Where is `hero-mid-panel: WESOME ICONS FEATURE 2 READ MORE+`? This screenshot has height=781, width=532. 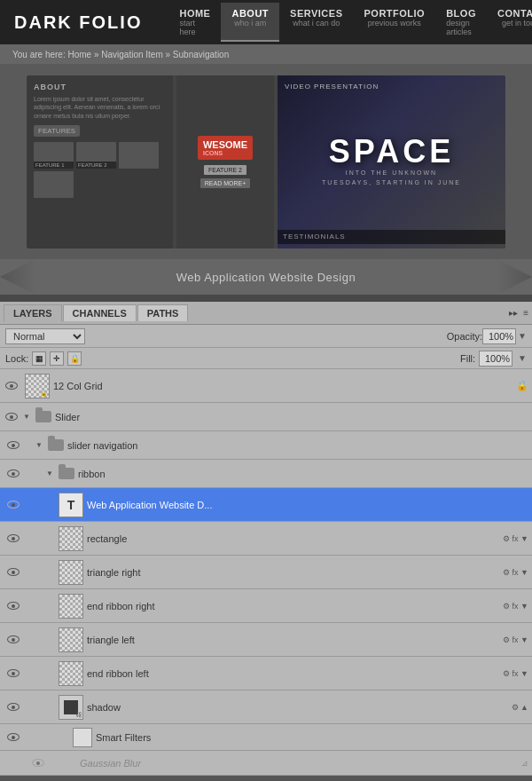 hero-mid-panel: WESOME ICONS FEATURE 2 READ MORE+ is located at coordinates (225, 162).